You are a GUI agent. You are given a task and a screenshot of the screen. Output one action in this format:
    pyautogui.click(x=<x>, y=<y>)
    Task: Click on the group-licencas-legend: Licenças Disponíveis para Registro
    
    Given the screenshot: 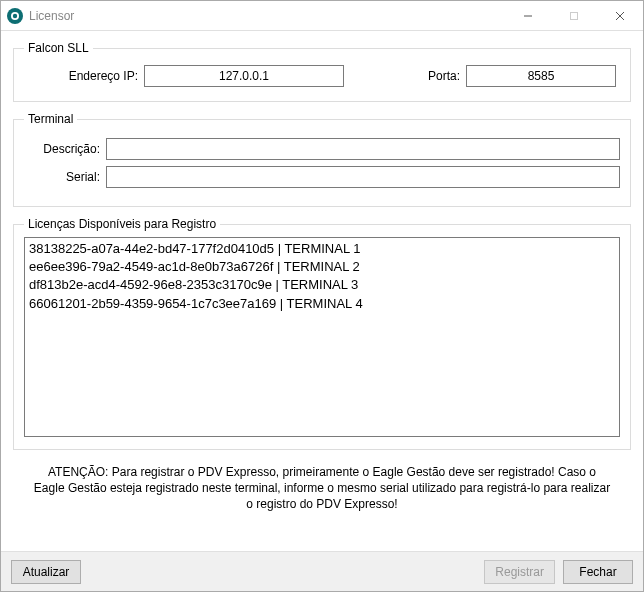 What is the action you would take?
    pyautogui.click(x=122, y=224)
    